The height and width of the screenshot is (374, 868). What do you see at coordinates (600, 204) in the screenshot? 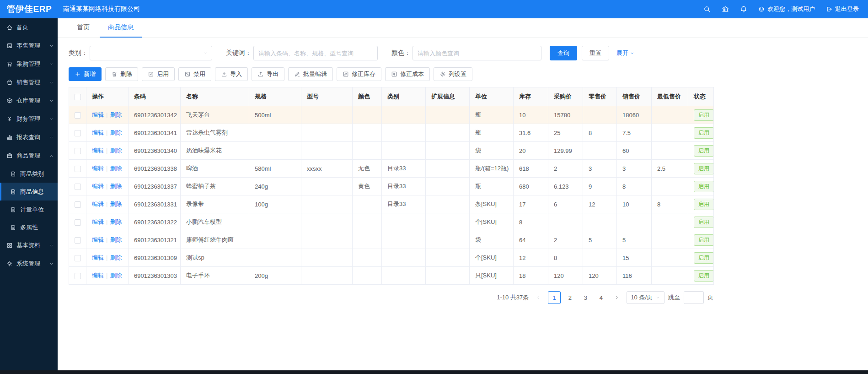
I see `cell: 12` at bounding box center [600, 204].